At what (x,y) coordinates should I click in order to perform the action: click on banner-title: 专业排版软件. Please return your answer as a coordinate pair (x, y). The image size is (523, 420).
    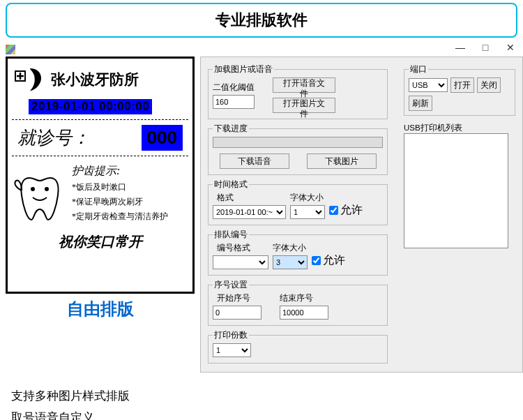
    Looking at the image, I should click on (262, 20).